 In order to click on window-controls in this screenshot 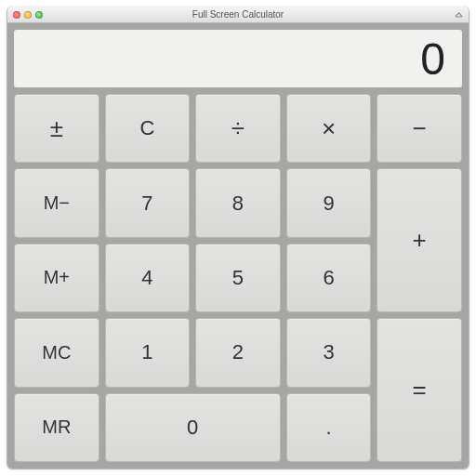, I will do `click(28, 15)`.